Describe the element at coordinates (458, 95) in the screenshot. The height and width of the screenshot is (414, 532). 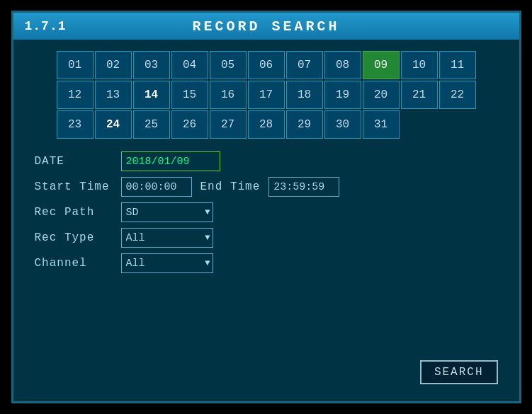
I see `calendar-cell: 22` at that location.